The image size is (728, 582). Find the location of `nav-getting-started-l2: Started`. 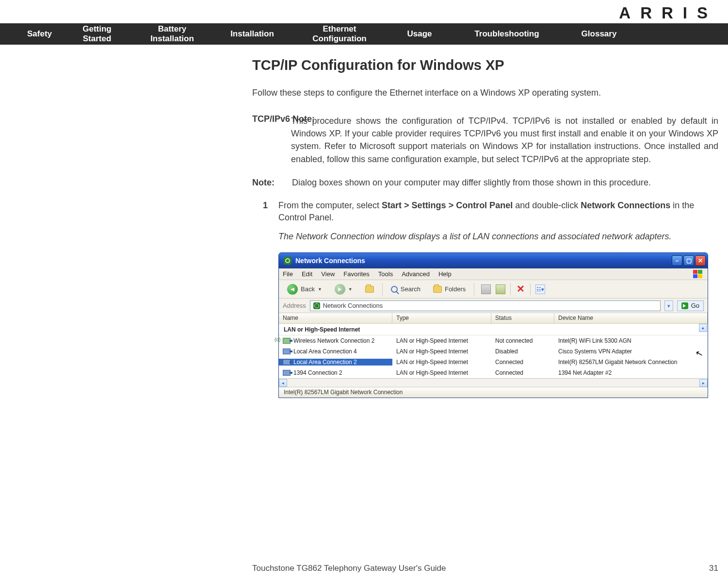

nav-getting-started-l2: Started is located at coordinates (97, 39).